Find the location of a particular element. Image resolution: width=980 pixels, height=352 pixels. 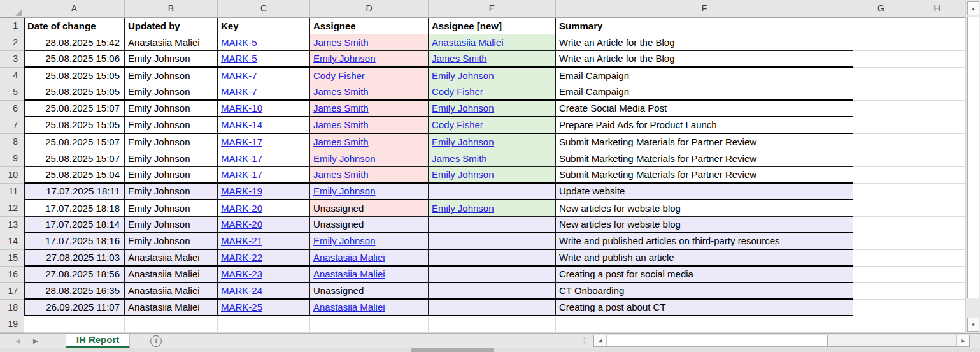

row-header-1: 1 is located at coordinates (12, 26).